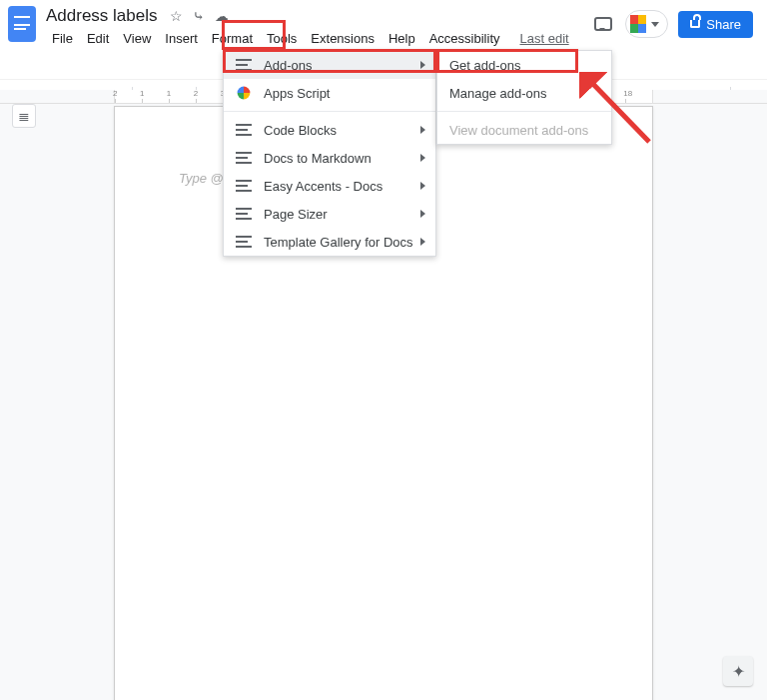 Image resolution: width=767 pixels, height=700 pixels. I want to click on ext-item-apps-script: Apps Script, so click(330, 93).